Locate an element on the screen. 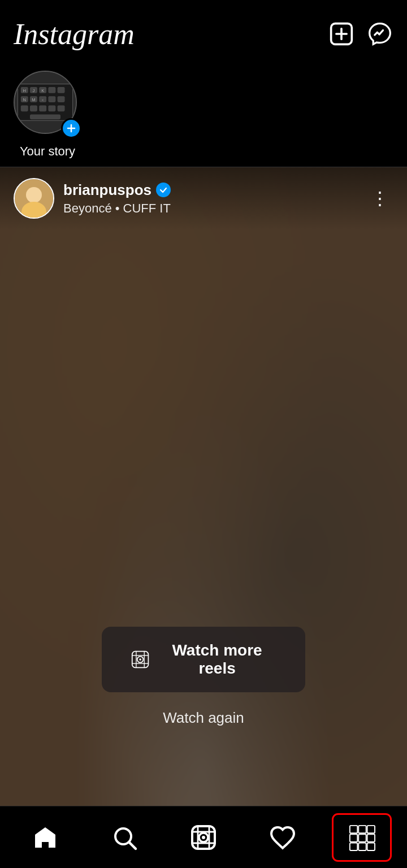 Image resolution: width=407 pixels, height=868 pixels. watch-more-reels-label: Watch more reels is located at coordinates (217, 659).